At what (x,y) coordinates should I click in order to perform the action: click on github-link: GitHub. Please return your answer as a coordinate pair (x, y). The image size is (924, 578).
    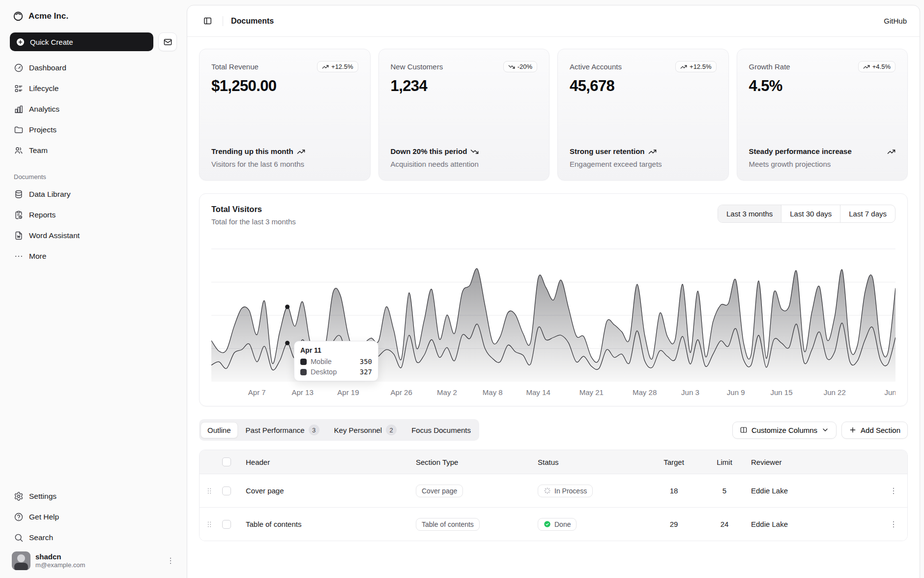
    Looking at the image, I should click on (895, 21).